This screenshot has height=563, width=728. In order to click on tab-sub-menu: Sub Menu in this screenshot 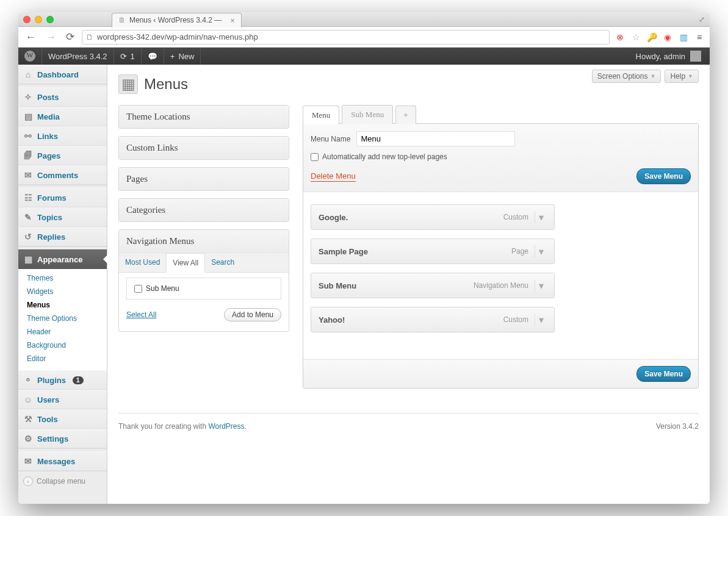, I will do `click(367, 115)`.